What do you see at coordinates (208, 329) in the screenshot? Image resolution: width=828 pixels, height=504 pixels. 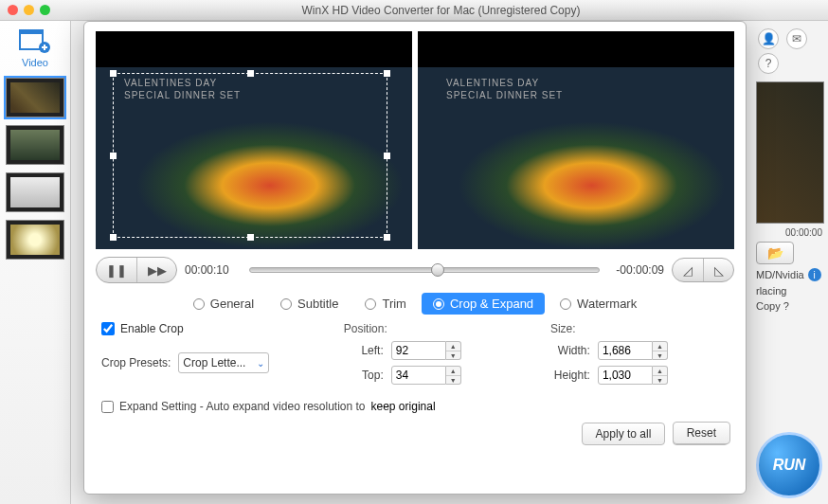 I see `enable-crop-checkbox: Enable Crop` at bounding box center [208, 329].